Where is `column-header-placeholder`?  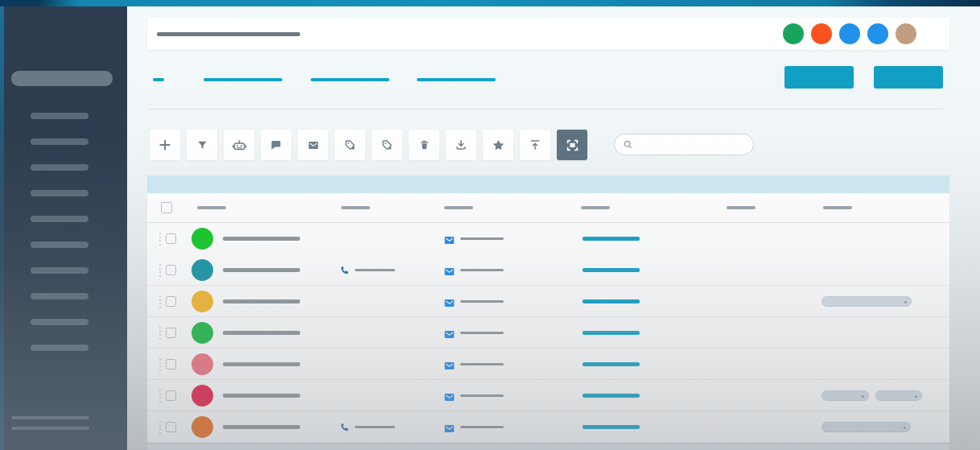
column-header-placeholder is located at coordinates (741, 208).